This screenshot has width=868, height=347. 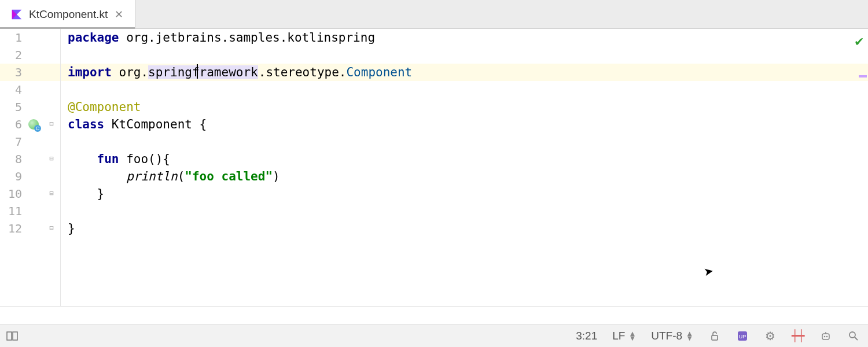 What do you see at coordinates (464, 107) in the screenshot?
I see `code-line: @Component` at bounding box center [464, 107].